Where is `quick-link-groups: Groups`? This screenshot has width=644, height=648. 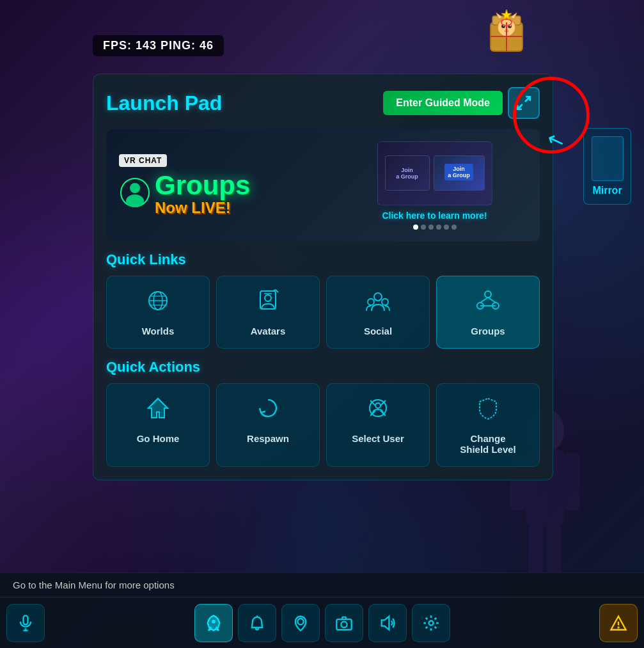
quick-link-groups: Groups is located at coordinates (488, 312).